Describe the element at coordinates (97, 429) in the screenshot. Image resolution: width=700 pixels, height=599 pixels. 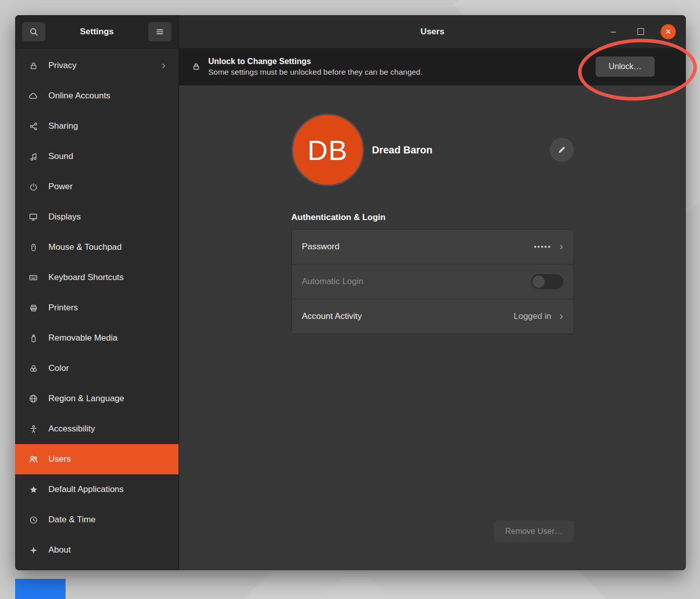
I see `sidebar-item-accessibility: Accessibility` at that location.